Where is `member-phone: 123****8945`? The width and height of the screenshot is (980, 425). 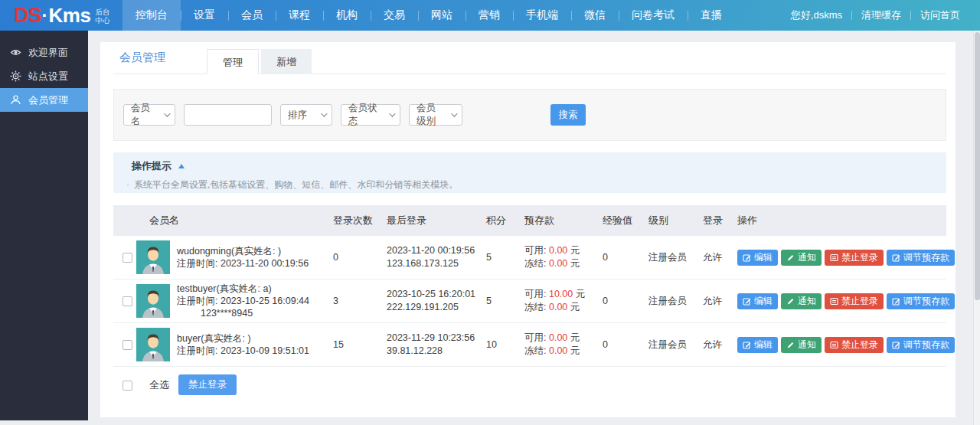
member-phone: 123****8945 is located at coordinates (243, 313).